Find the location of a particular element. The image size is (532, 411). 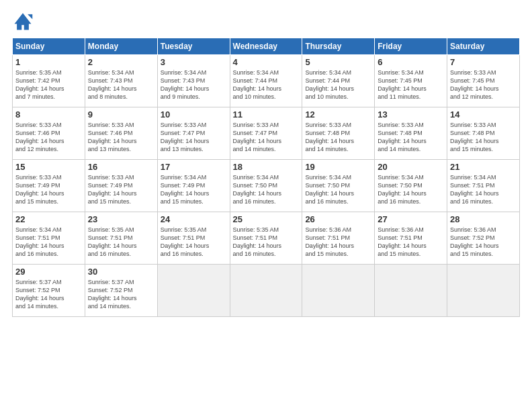

header-monday: Monday is located at coordinates (121, 47).